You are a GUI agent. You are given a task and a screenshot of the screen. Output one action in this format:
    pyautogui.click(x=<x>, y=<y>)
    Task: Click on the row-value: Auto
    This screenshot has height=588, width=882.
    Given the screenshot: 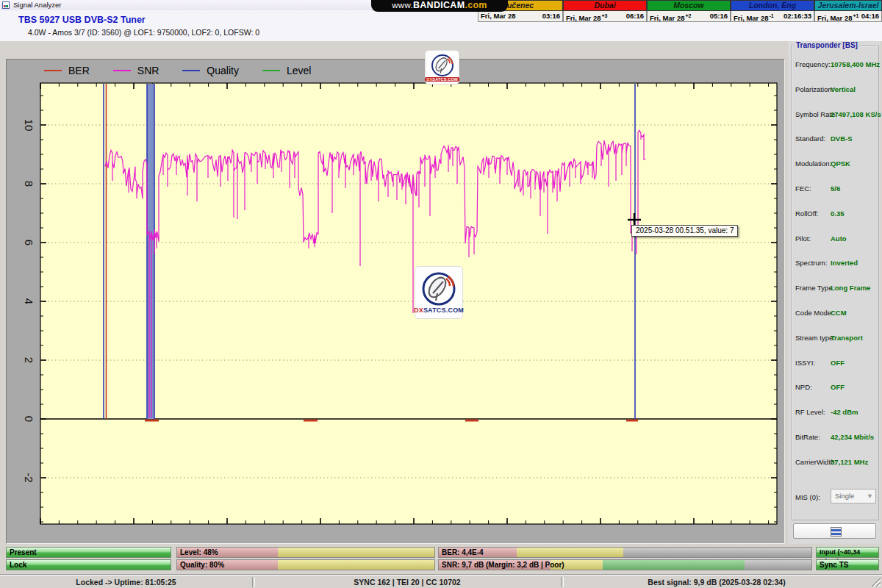 What is the action you would take?
    pyautogui.click(x=839, y=238)
    